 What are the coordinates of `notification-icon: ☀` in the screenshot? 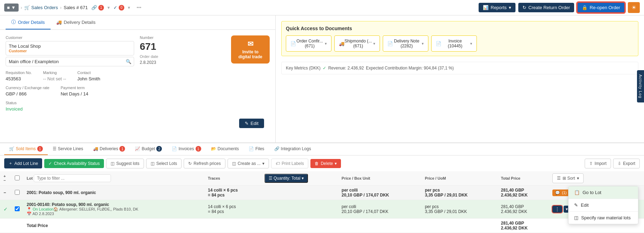 It's located at (634, 8).